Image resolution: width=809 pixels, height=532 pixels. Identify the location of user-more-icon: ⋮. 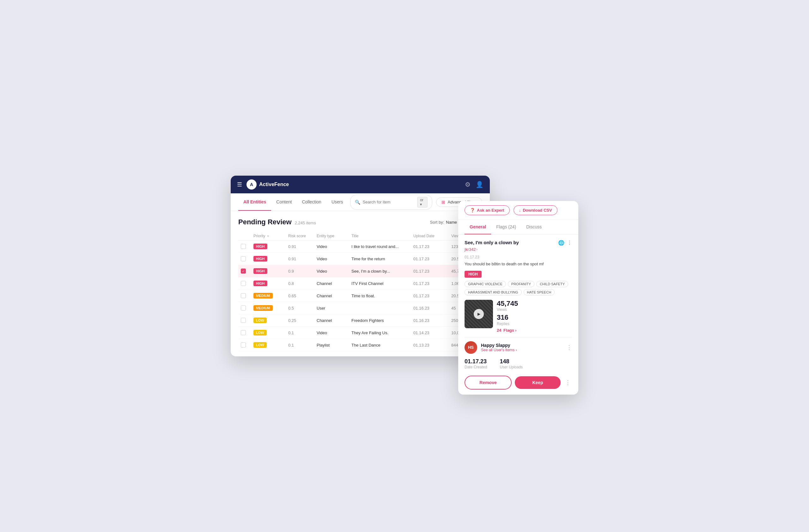
(569, 348).